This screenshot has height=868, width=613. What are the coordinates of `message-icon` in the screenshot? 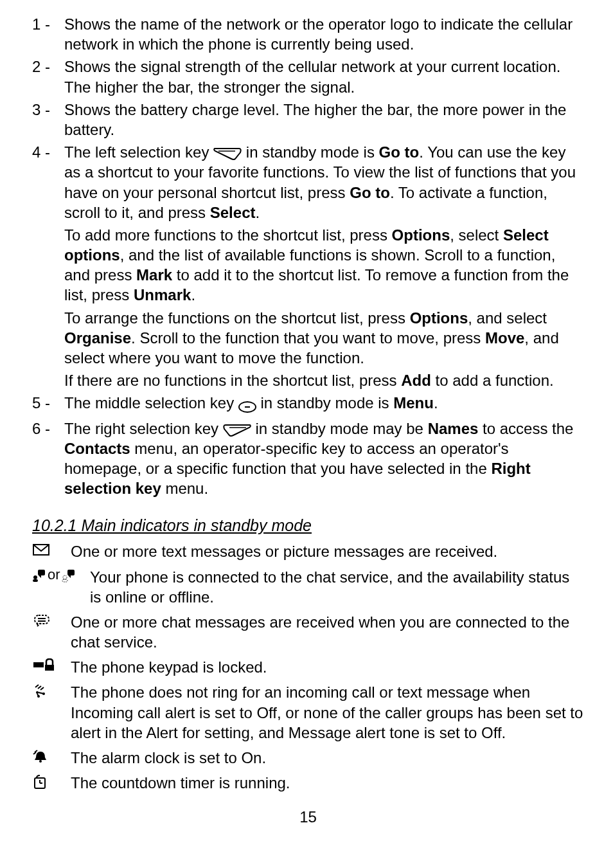 It's located at (51, 549).